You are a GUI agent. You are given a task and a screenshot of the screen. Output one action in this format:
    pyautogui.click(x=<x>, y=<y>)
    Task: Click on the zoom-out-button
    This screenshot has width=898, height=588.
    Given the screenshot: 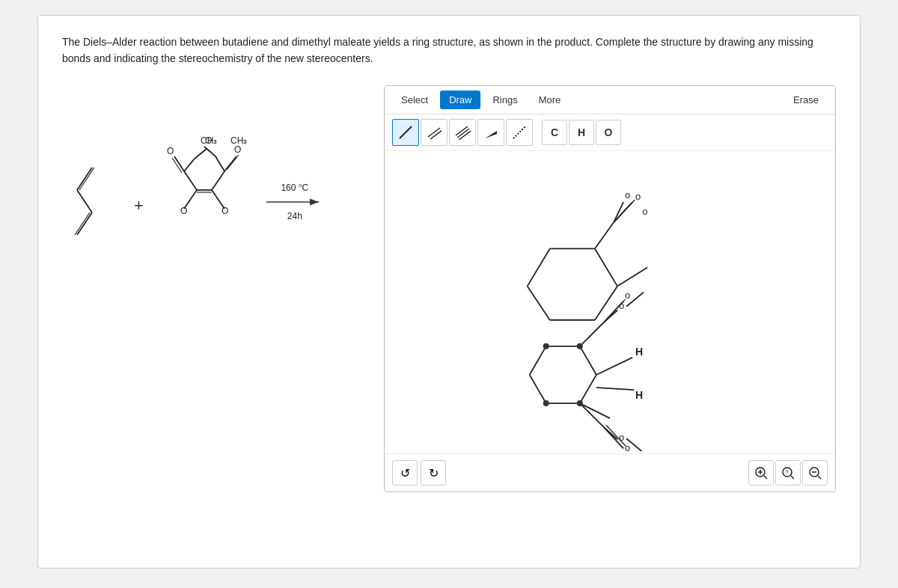 What is the action you would take?
    pyautogui.click(x=815, y=473)
    